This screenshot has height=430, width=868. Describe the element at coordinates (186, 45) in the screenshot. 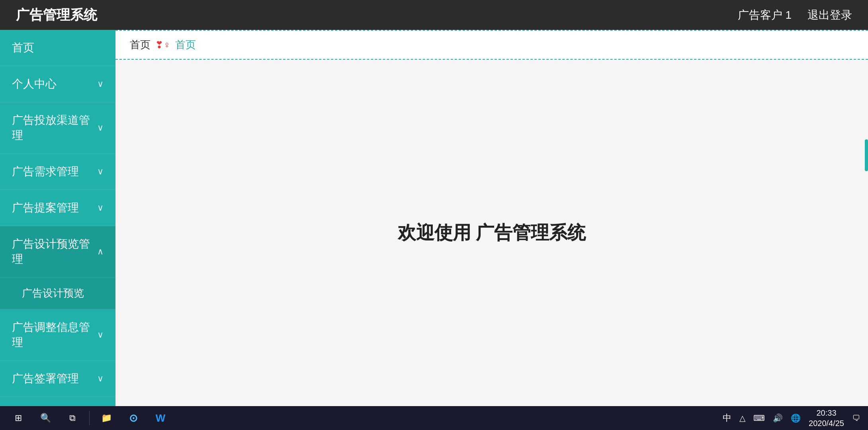

I see `breadcrumb-current: 首页` at that location.